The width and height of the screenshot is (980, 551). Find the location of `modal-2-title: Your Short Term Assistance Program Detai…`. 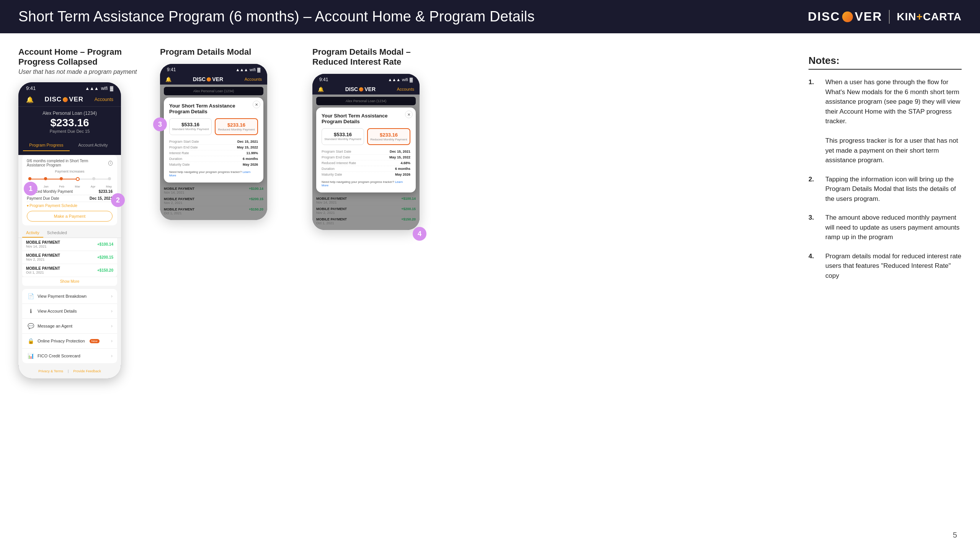

modal-2-title: Your Short Term Assistance Program Detai… is located at coordinates (366, 119).